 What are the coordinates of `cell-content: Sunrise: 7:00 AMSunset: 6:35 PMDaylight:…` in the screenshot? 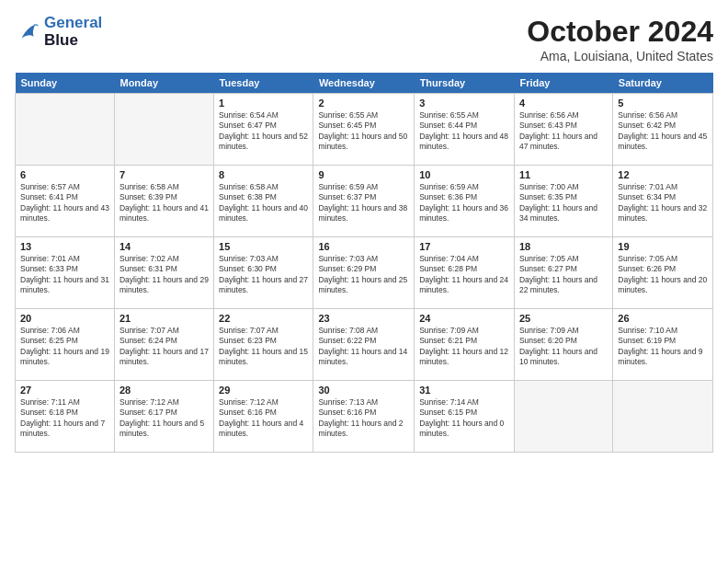 It's located at (563, 203).